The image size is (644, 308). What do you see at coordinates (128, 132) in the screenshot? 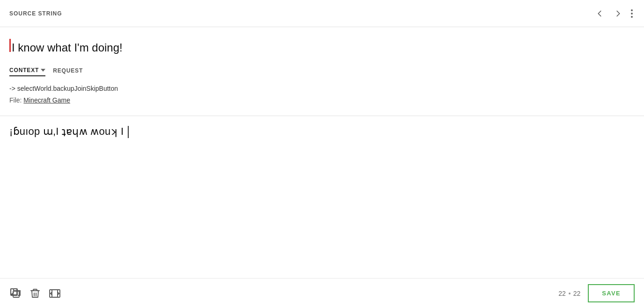
I see `translation-cursor` at bounding box center [128, 132].